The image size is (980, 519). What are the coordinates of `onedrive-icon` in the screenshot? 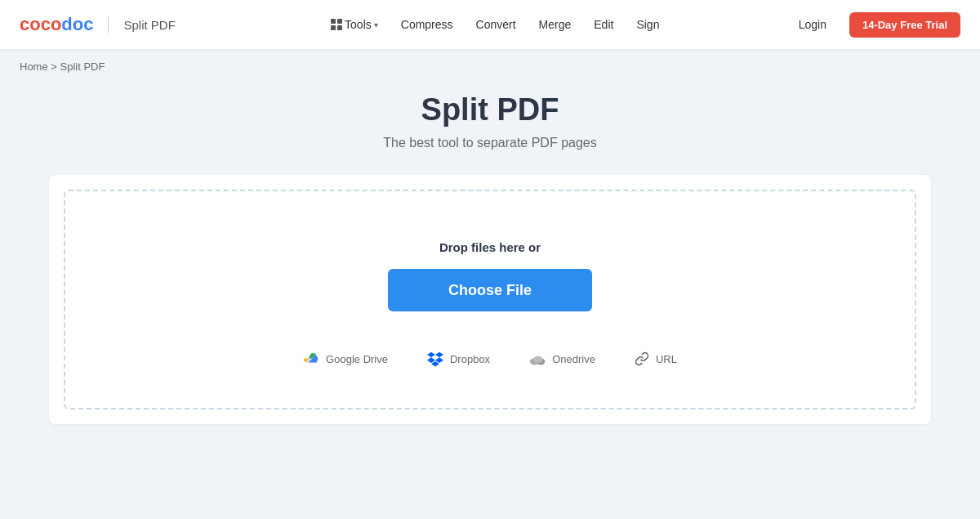 It's located at (537, 359).